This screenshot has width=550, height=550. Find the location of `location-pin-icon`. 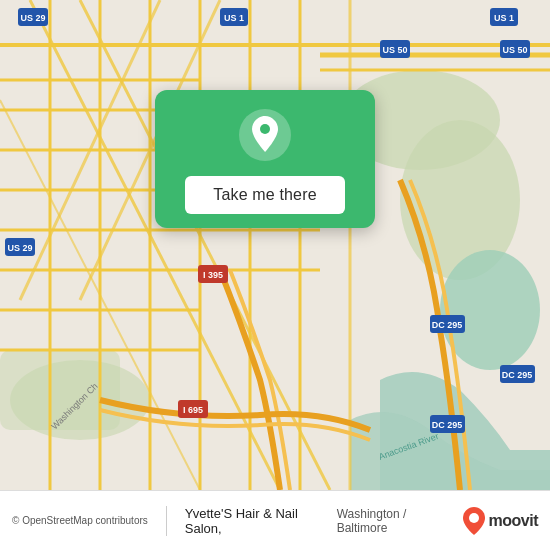

location-pin-icon is located at coordinates (265, 135).